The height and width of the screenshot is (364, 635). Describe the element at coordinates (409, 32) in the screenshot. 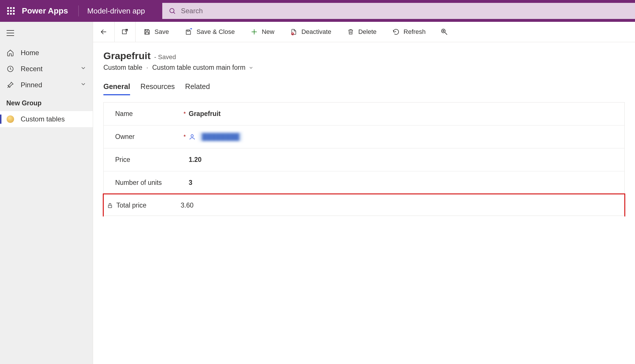

I see `refresh-button: Refresh` at that location.